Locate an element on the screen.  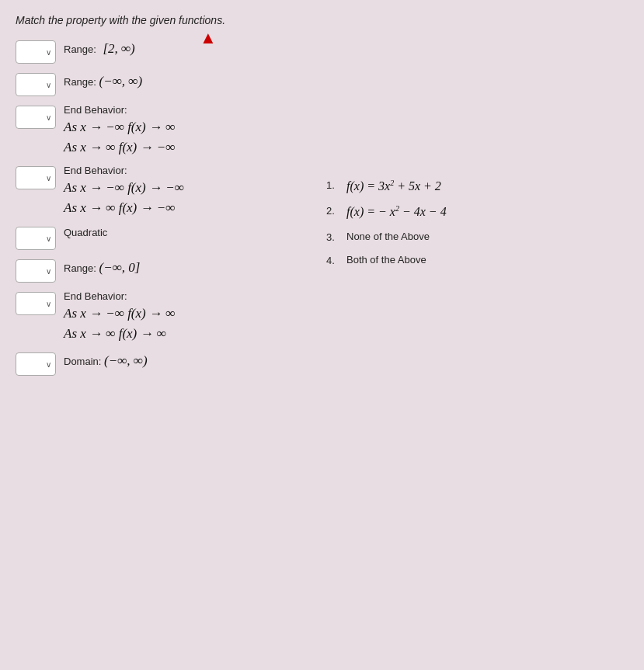
cursor-icon: ▲ is located at coordinates (208, 38).